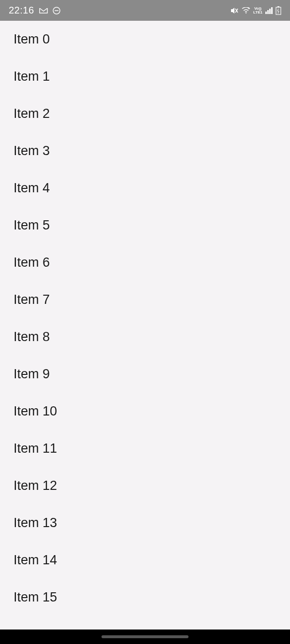 The height and width of the screenshot is (644, 290). Describe the element at coordinates (145, 40) in the screenshot. I see `list-item: Item 0` at that location.